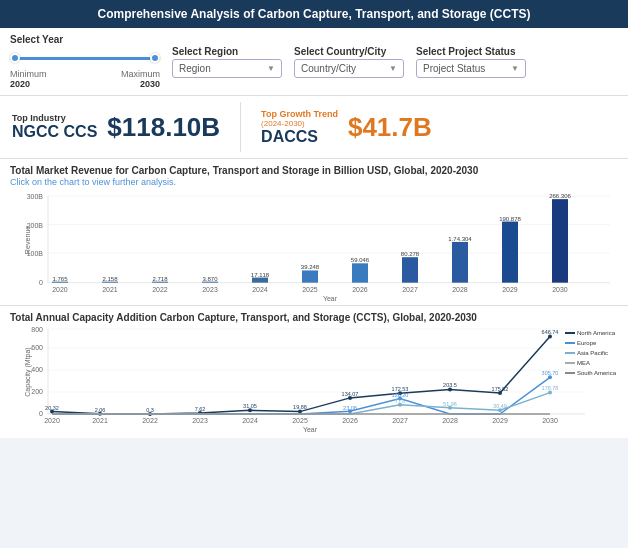 This screenshot has height=548, width=628. I want to click on svg-text: 2.158, so click(110, 279).